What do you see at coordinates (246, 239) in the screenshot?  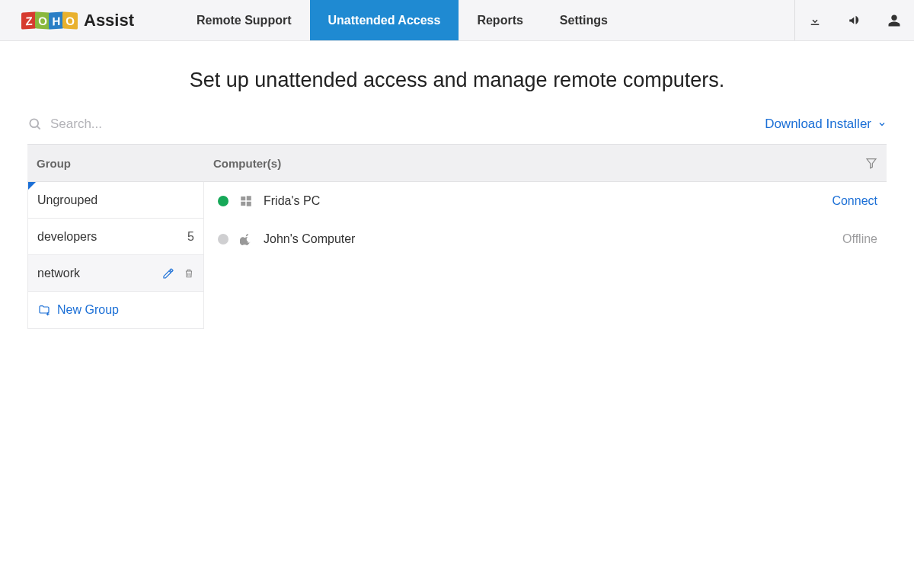 I see `apple-icon` at bounding box center [246, 239].